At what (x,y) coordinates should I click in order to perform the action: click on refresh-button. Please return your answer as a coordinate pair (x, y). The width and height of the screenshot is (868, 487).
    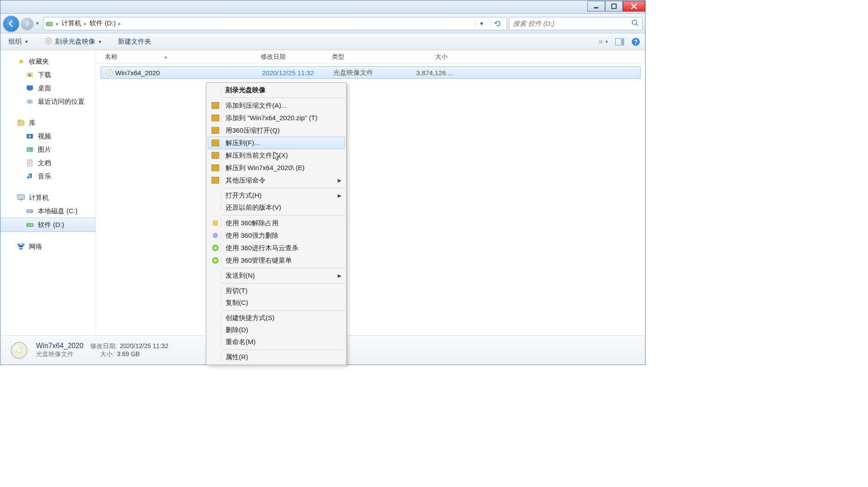
    Looking at the image, I should click on (497, 24).